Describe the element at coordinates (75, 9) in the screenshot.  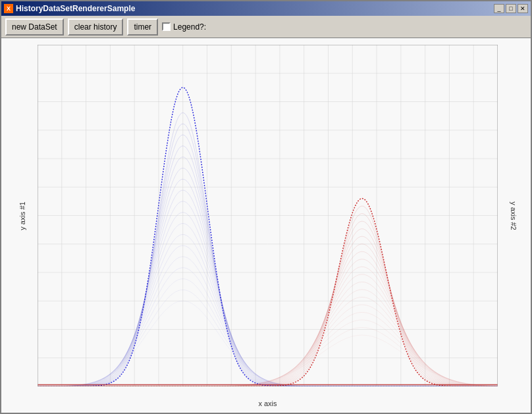
I see `window-title: HistoryDataSetRendererSample` at that location.